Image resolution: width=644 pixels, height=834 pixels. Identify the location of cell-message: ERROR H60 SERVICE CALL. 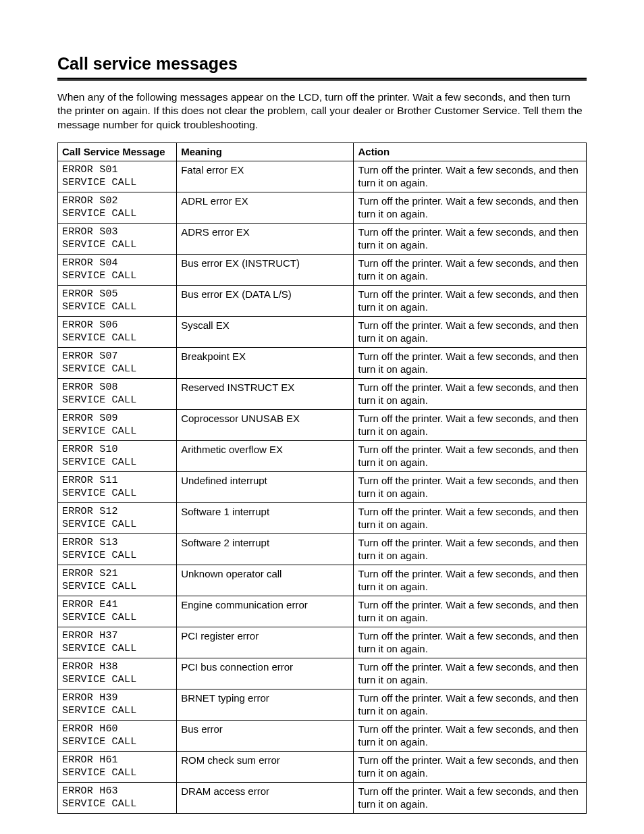
(117, 735).